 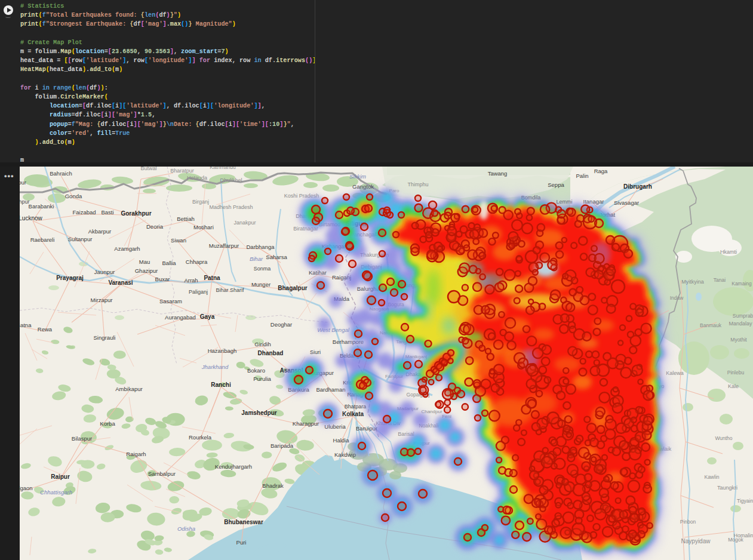 What do you see at coordinates (230, 207) in the screenshot?
I see `svg-text: Madhesh Pradesh` at bounding box center [230, 207].